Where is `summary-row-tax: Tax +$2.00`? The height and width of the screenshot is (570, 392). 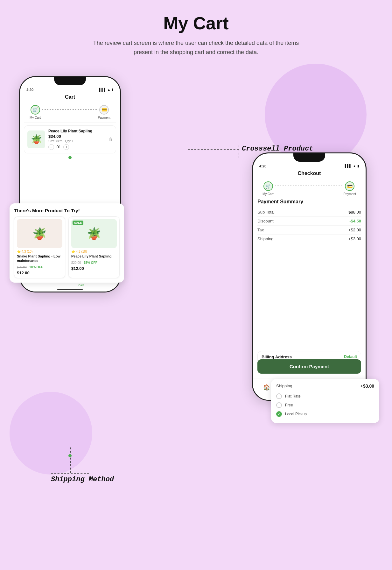 summary-row-tax: Tax +$2.00 is located at coordinates (309, 230).